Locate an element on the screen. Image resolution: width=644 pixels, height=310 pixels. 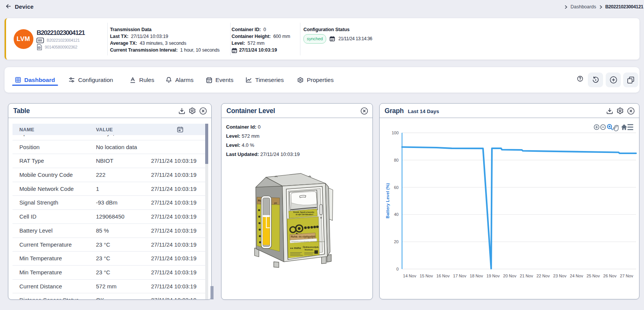
svg-text: 20 Nov is located at coordinates (510, 276).